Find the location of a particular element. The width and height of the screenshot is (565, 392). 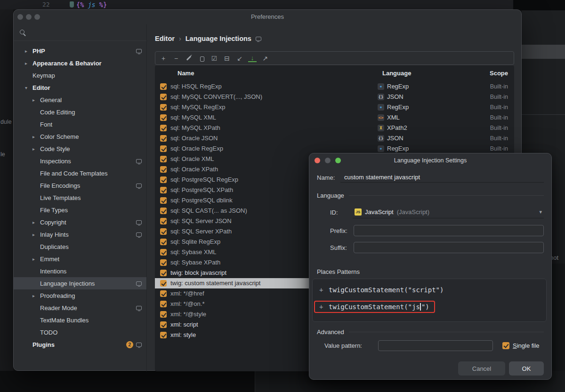

remove-button: − is located at coordinates (176, 58).